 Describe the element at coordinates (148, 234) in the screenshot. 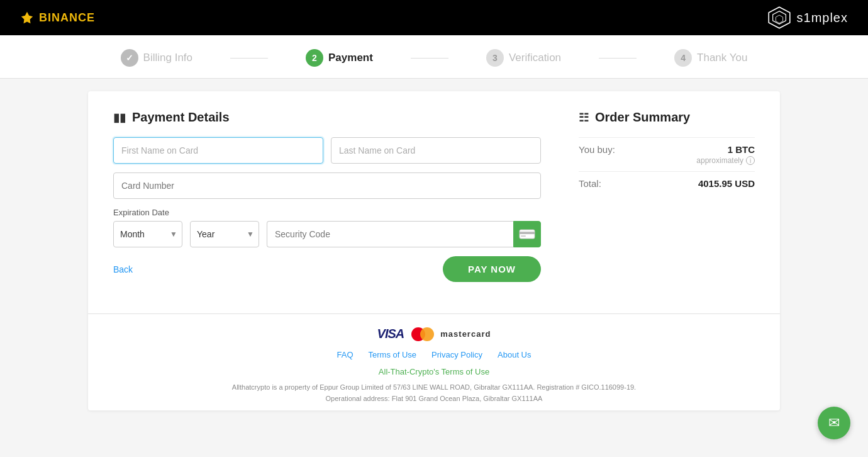

I see `month-select: Month 010203 040506 070809 101112` at that location.